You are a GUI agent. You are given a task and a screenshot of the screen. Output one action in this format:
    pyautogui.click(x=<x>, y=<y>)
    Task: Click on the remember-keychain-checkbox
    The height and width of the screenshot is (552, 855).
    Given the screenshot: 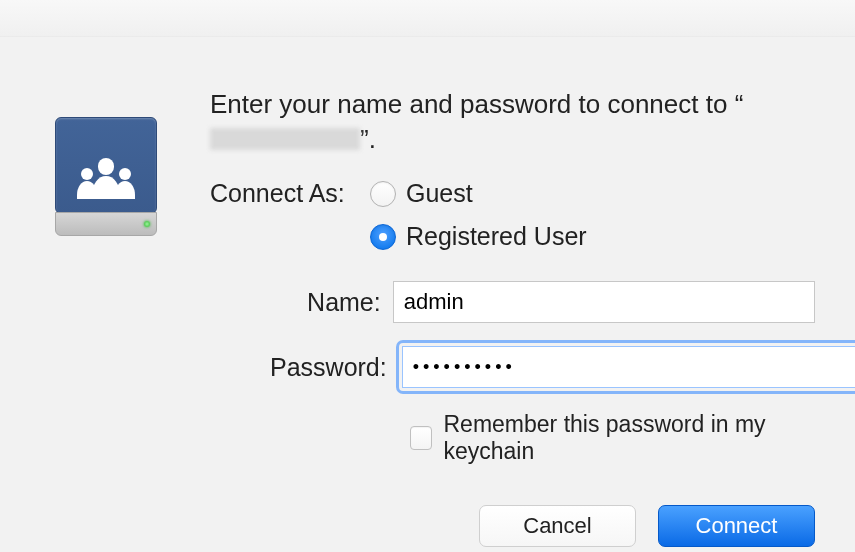 What is the action you would take?
    pyautogui.click(x=421, y=438)
    